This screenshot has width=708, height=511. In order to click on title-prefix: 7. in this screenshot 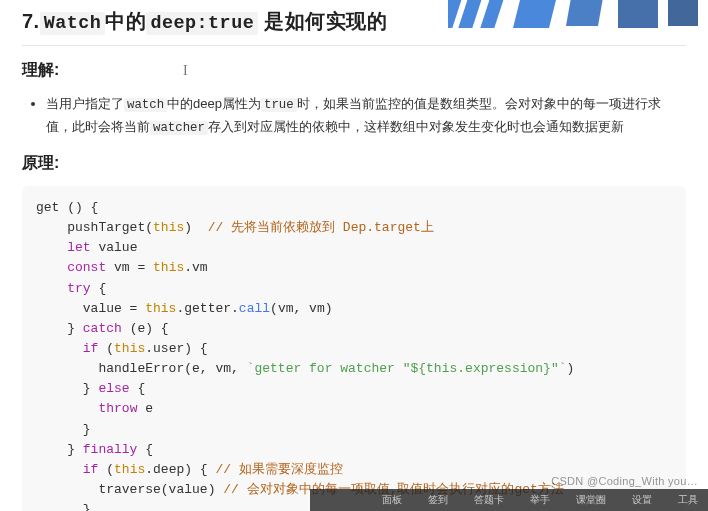, I will do `click(31, 21)`.